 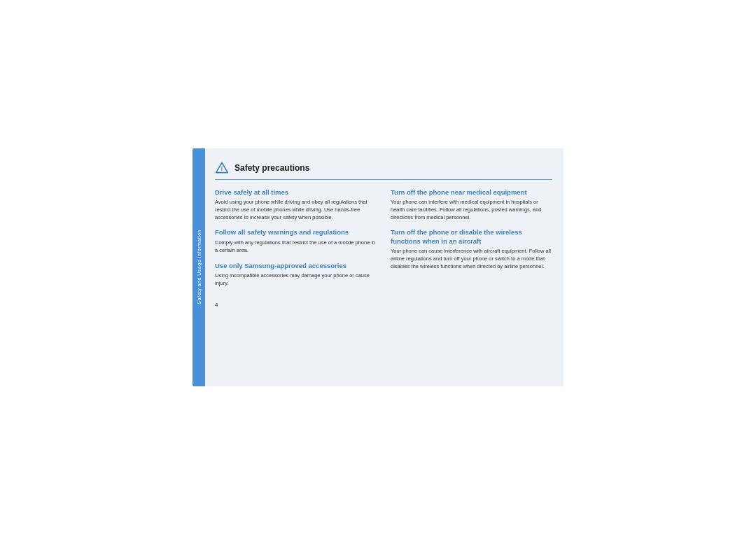 I want to click on section-follow-warnings: Follow all safety warnings and regulatio…, so click(x=295, y=241).